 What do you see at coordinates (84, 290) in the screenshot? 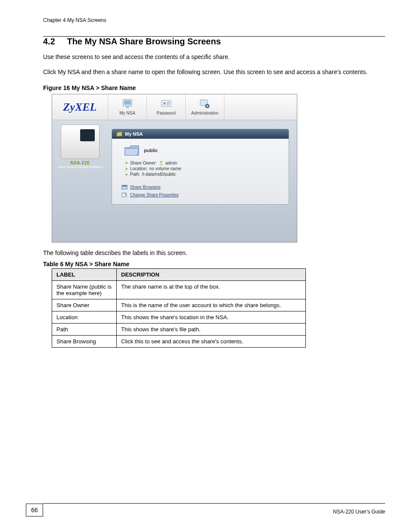
I see `cell-label: Share Name (public is the example here)` at bounding box center [84, 290].